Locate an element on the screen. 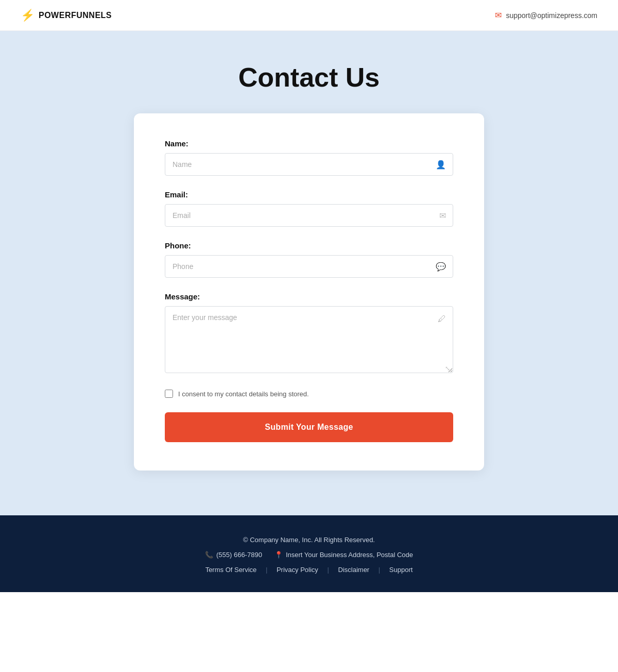  footer-link-support: Support is located at coordinates (401, 570).